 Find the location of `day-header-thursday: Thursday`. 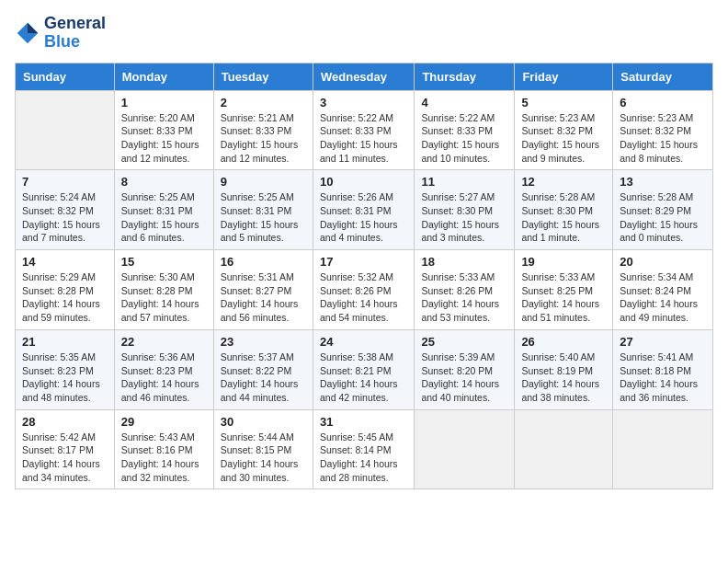

day-header-thursday: Thursday is located at coordinates (465, 76).